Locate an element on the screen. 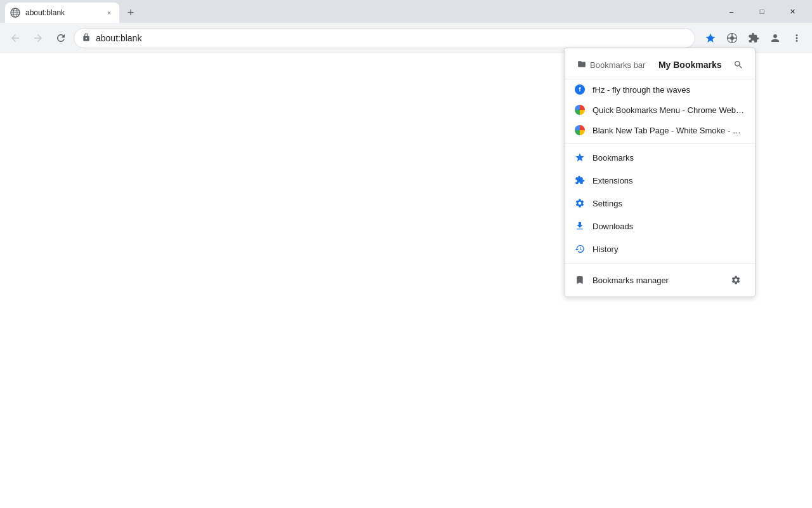  chrome-extension-button is located at coordinates (732, 38).